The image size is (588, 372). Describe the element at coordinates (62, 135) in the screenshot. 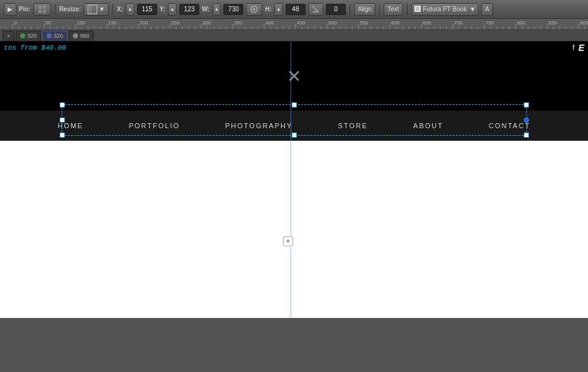

I see `selection-handle-bottom-left` at that location.